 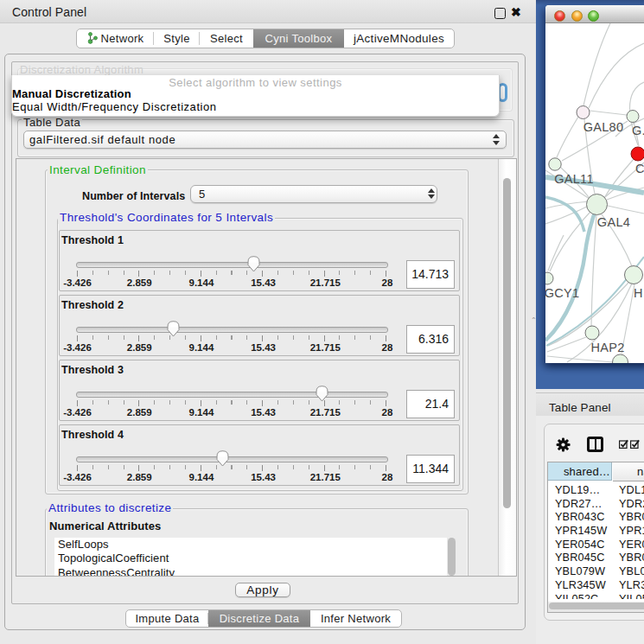 I want to click on svg-text: GCY1, so click(x=562, y=293).